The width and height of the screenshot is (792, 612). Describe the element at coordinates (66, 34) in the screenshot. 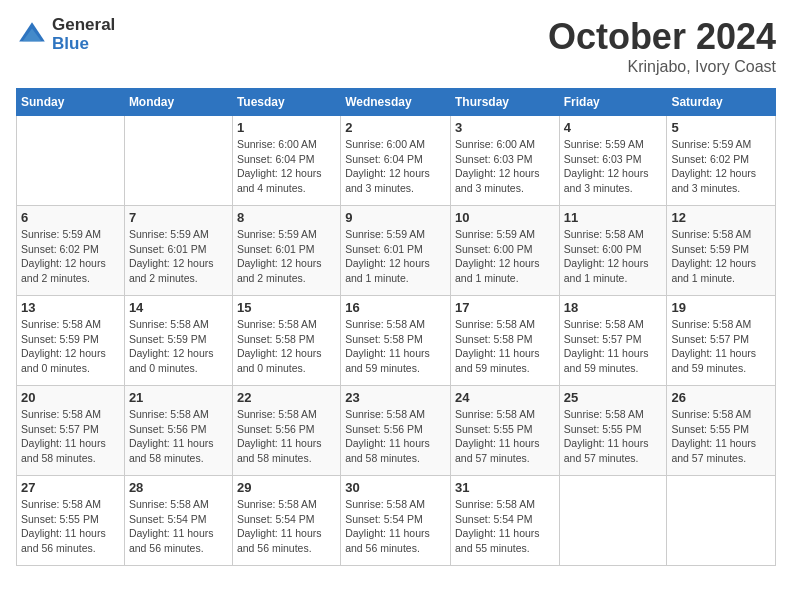

I see `logo: General Blue` at that location.